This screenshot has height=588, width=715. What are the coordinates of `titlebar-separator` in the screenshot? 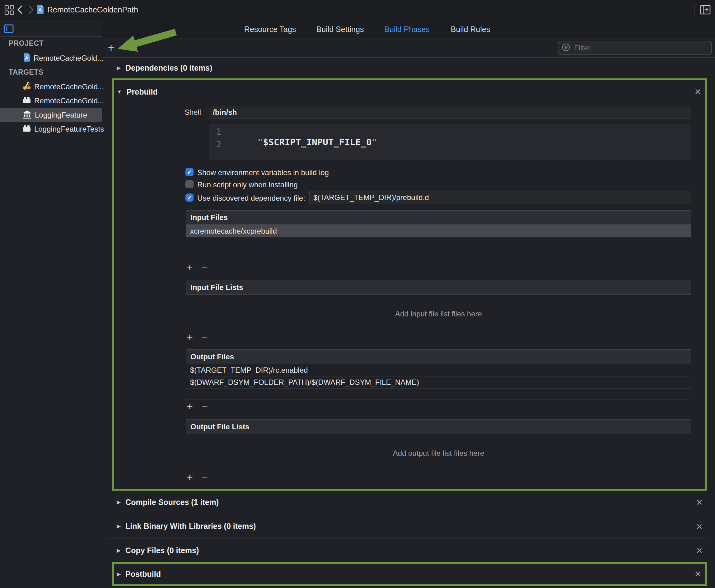 It's located at (694, 10).